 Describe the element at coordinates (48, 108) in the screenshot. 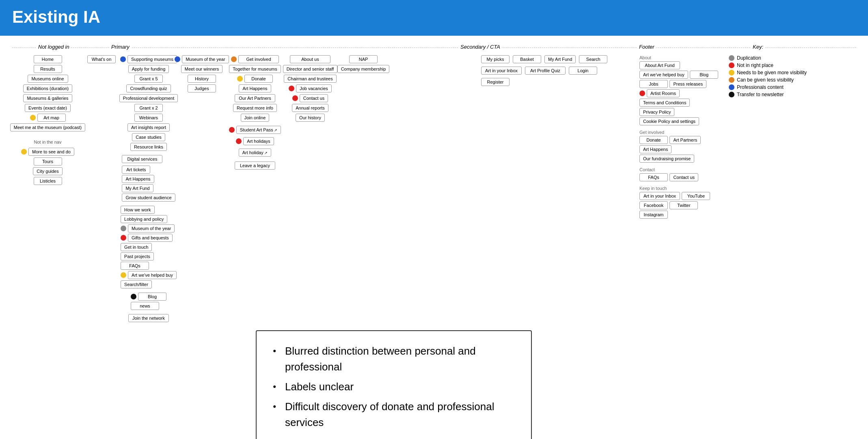

I see `events-item: Events (exact date)` at that location.